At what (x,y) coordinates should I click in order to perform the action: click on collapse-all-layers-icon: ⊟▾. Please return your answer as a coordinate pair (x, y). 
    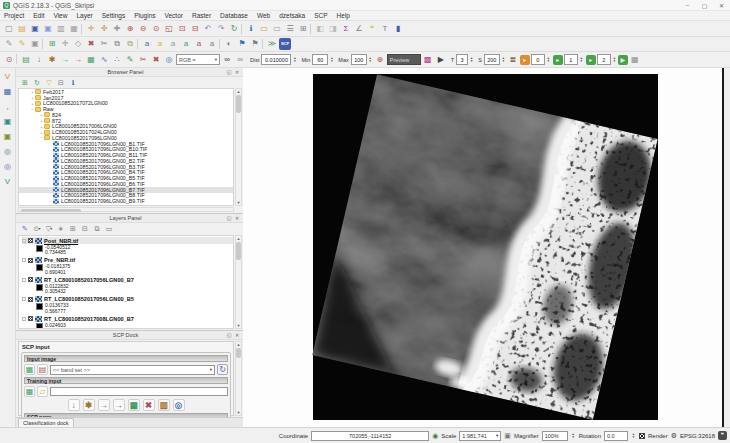
    Looking at the image, I should click on (85, 229).